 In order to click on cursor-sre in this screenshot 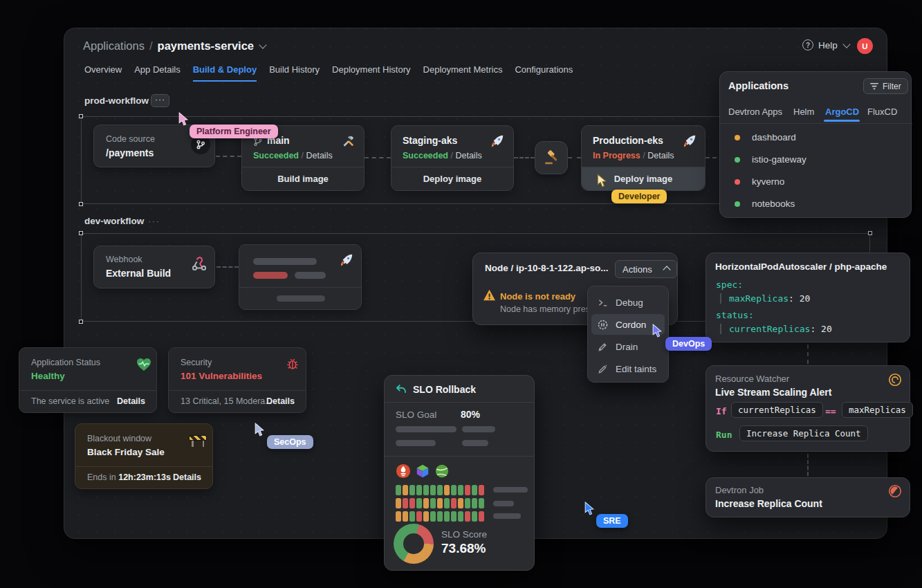, I will do `click(589, 509)`.